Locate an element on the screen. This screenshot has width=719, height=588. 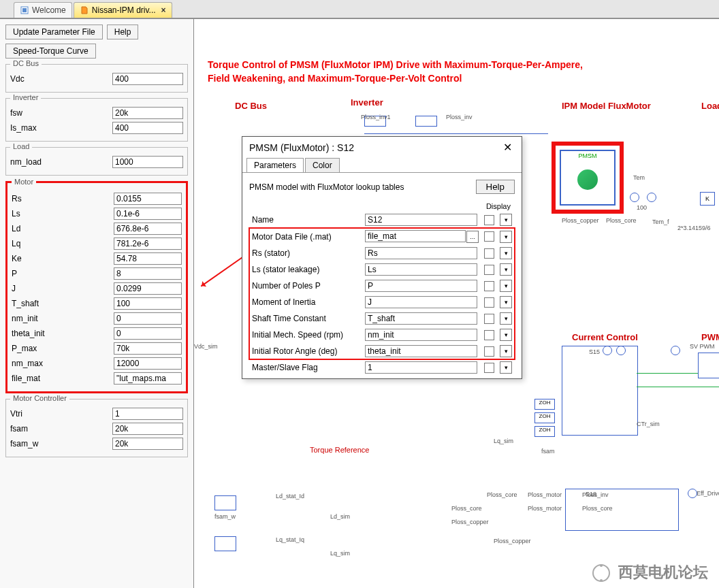
current-control-block is located at coordinates (600, 391).